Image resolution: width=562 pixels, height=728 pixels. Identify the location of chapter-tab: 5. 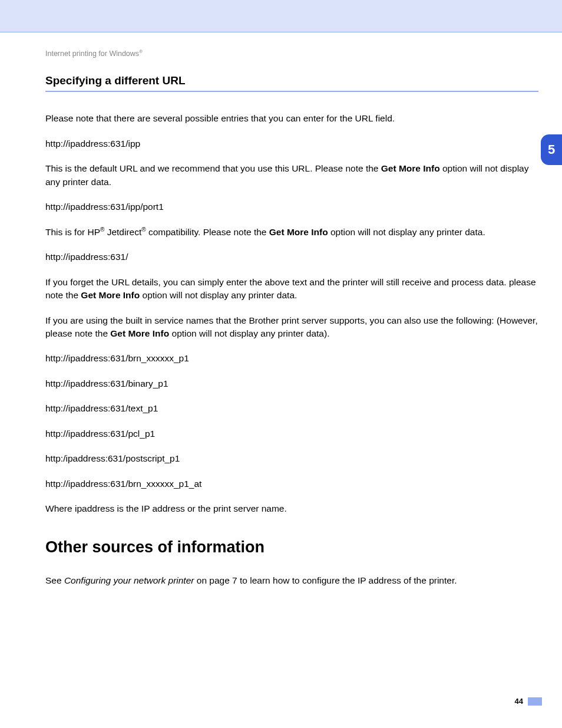
(551, 150).